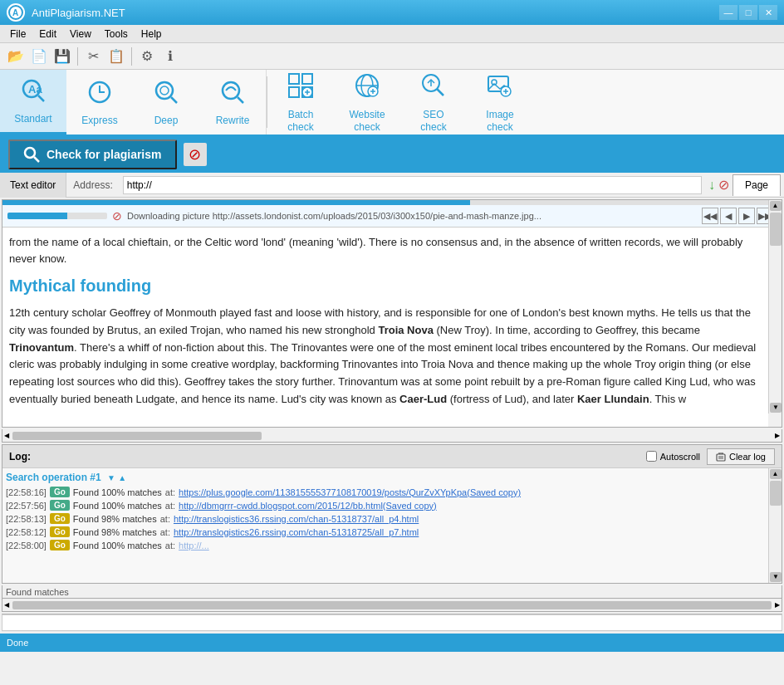 This screenshot has width=784, height=685. What do you see at coordinates (526, 102) in the screenshot?
I see `extended-check-group: Batchcheck Websitecheck` at bounding box center [526, 102].